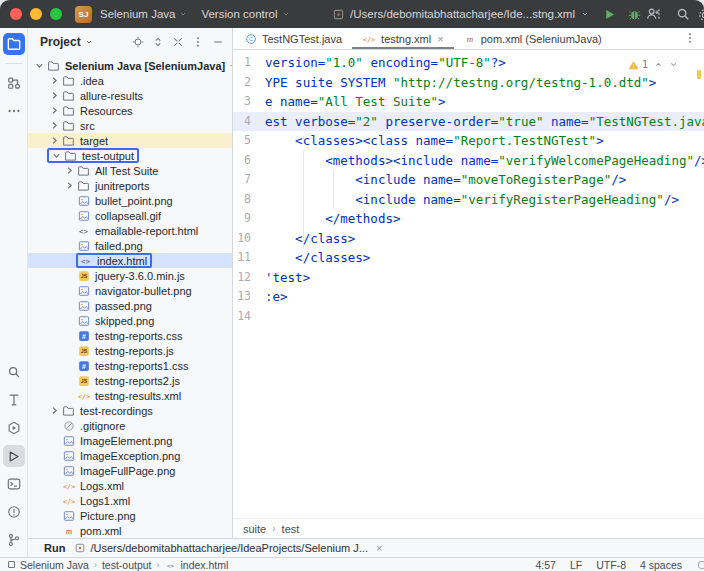 This screenshot has height=571, width=704. Describe the element at coordinates (699, 74) in the screenshot. I see `warning-stripe-mark` at that location.